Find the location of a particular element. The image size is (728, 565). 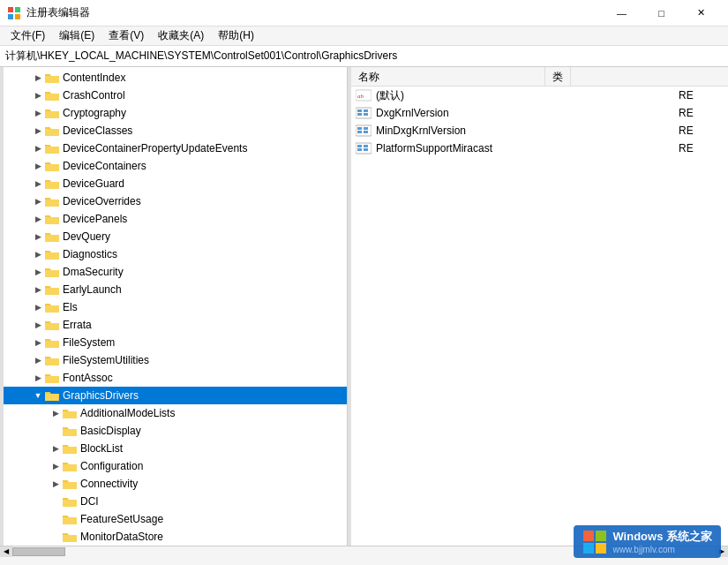

tree-item-Els: ▶ Els is located at coordinates (175, 307).